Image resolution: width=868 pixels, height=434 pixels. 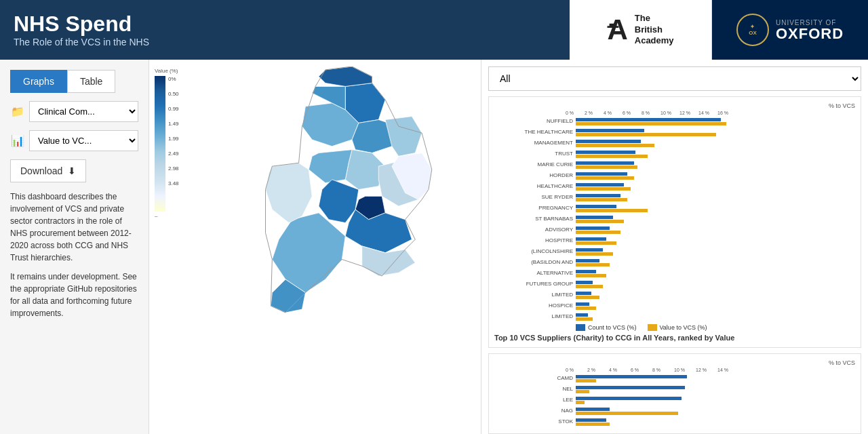 I want to click on chart1-bar-row: TRUST, so click(x=675, y=154).